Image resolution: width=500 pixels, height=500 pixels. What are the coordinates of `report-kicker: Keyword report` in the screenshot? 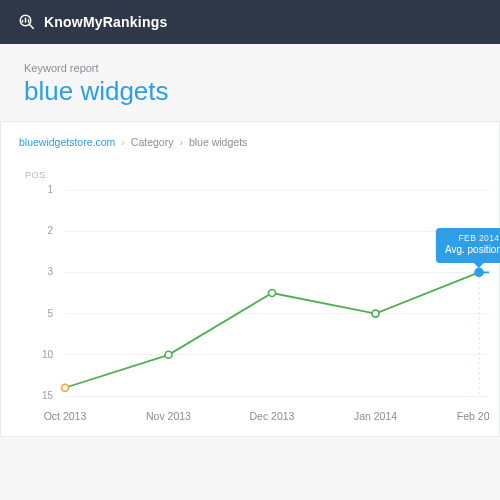 It's located at (250, 68).